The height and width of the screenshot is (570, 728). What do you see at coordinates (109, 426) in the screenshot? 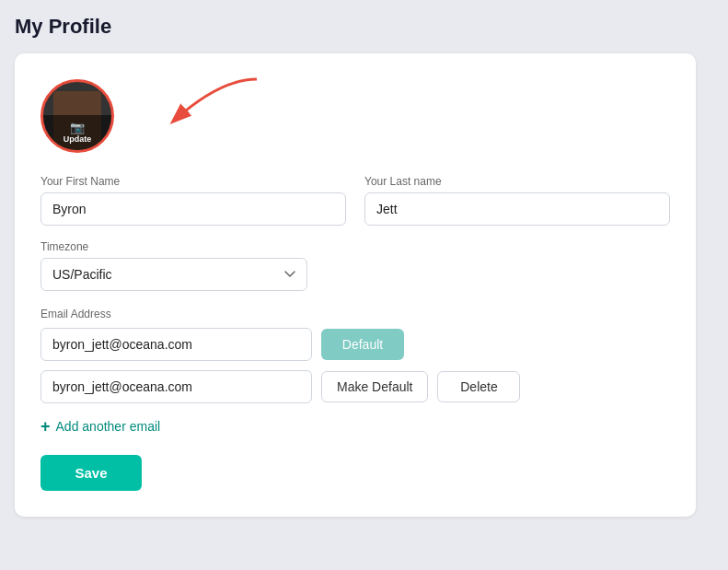
I see `add-email-label: Add another email` at bounding box center [109, 426].